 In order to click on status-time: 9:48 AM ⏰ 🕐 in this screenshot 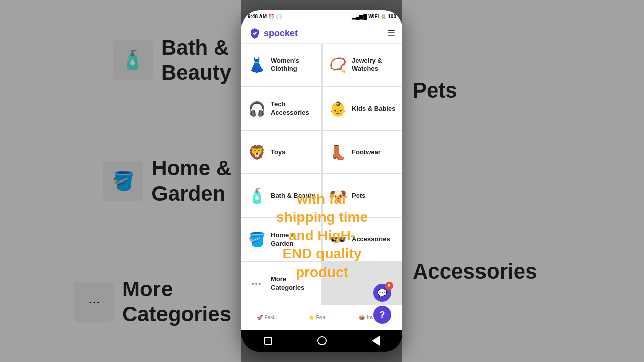, I will do `click(265, 16)`.